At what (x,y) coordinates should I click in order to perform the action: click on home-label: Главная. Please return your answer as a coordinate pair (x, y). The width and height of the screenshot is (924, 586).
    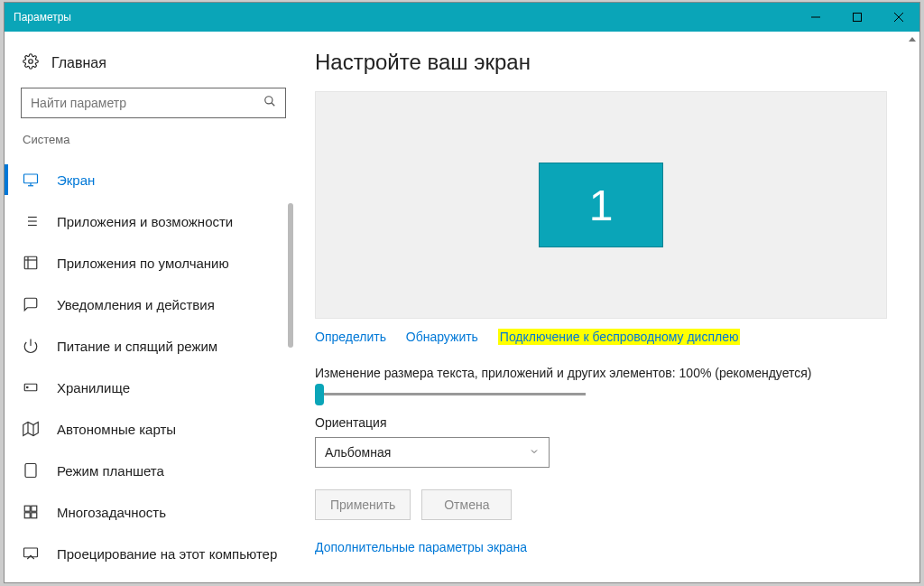
    Looking at the image, I should click on (79, 63).